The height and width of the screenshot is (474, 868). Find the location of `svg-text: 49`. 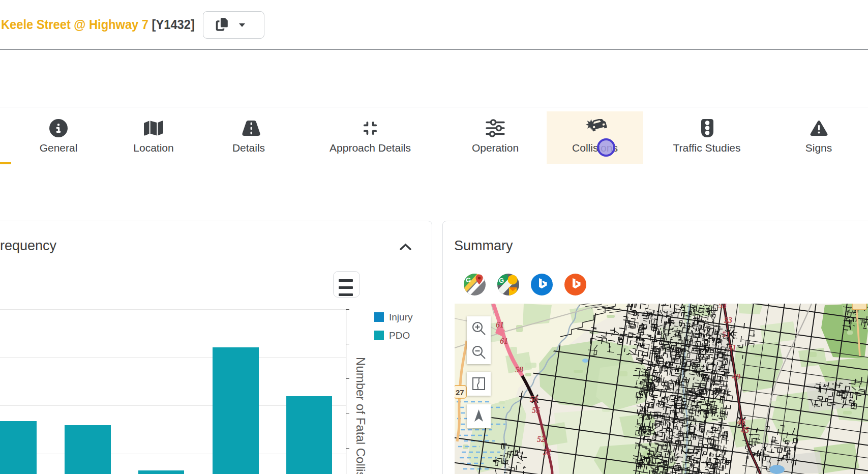

svg-text: 49 is located at coordinates (736, 376).